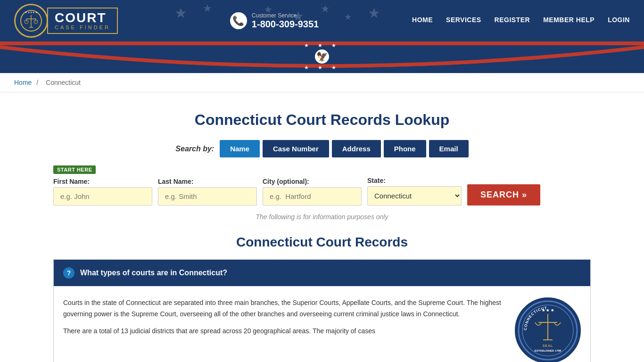 This screenshot has width=644, height=362. Describe the element at coordinates (322, 191) in the screenshot. I see `search-form: First Name: Last Name: City (optional): …` at that location.